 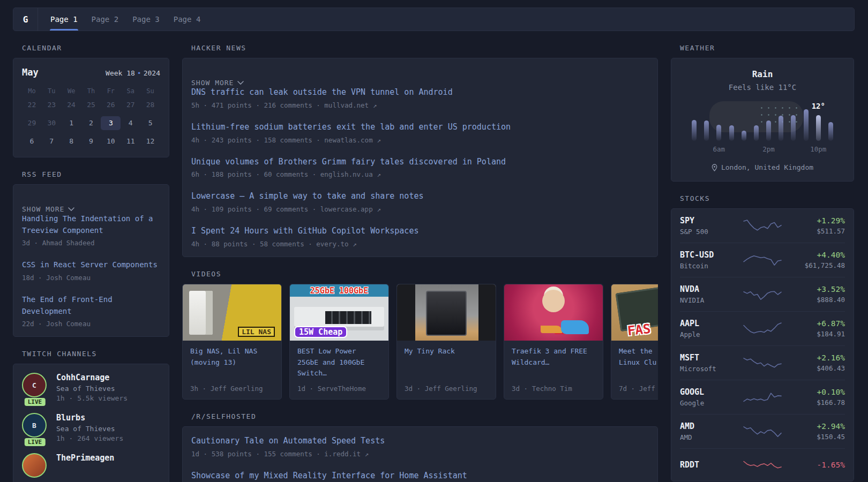 What do you see at coordinates (241, 83) in the screenshot?
I see `chevron-down-icon` at bounding box center [241, 83].